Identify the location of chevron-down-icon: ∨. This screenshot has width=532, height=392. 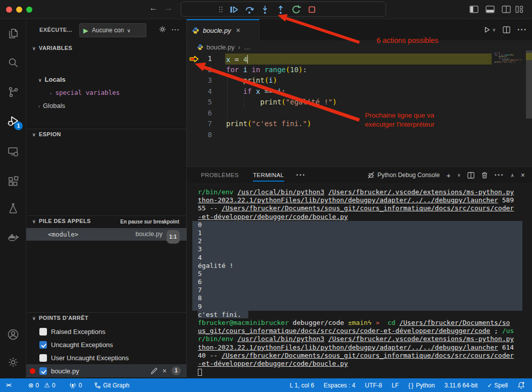
(494, 30).